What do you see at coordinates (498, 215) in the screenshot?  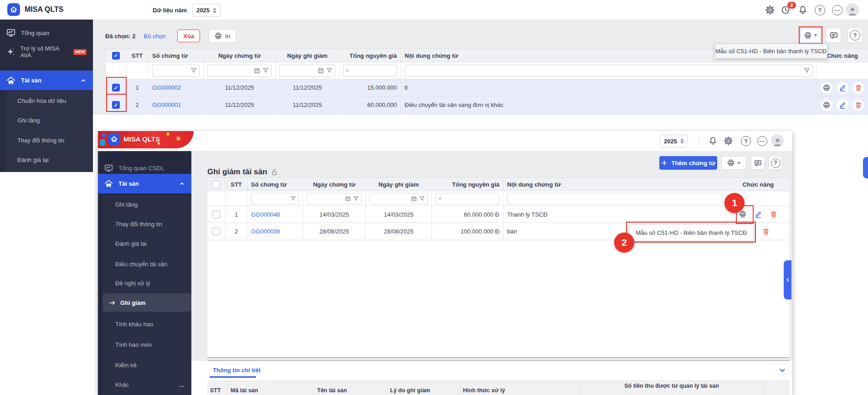 I see `table-row: 1 GG000048 14/03/2025 14/03/2025 60.000.…` at bounding box center [498, 215].